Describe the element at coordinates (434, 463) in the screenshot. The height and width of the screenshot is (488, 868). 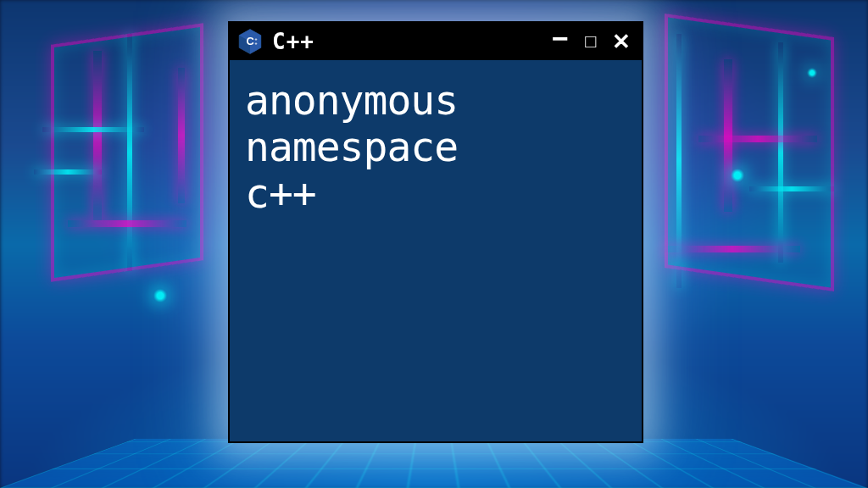
I see `floor-grid` at that location.